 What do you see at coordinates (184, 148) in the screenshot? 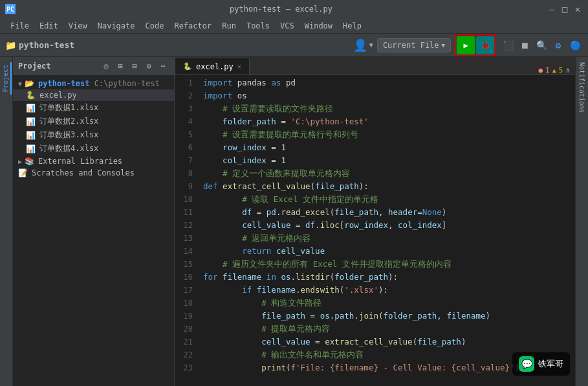
I see `line-number: 6` at bounding box center [184, 148].